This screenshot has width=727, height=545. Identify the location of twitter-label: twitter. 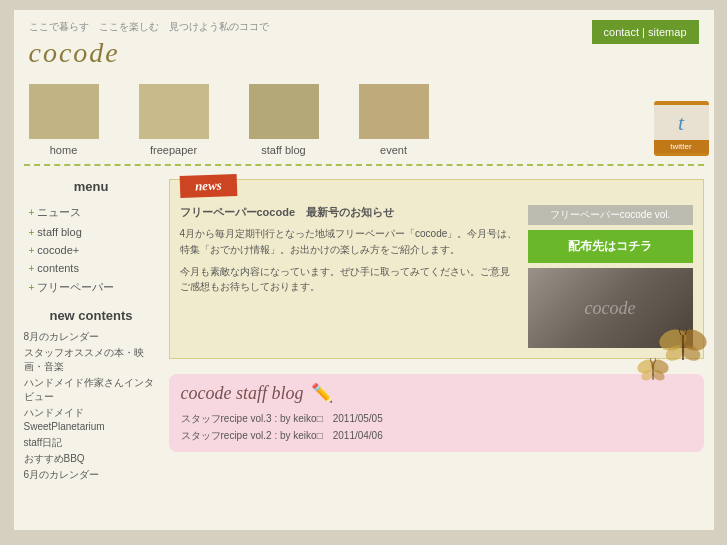
(682, 146).